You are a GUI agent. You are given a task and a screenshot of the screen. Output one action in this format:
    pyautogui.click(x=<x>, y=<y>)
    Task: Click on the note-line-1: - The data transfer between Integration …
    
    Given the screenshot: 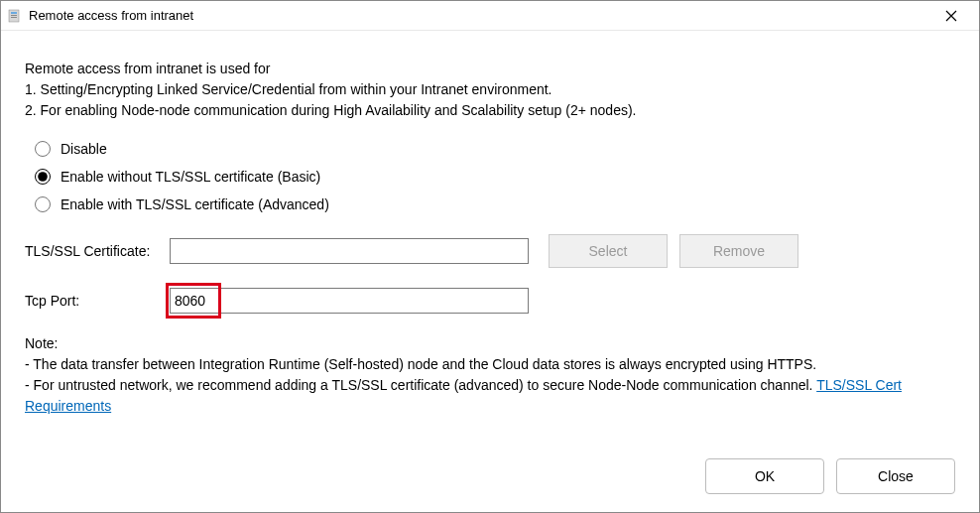 What is the action you would take?
    pyautogui.click(x=490, y=365)
    